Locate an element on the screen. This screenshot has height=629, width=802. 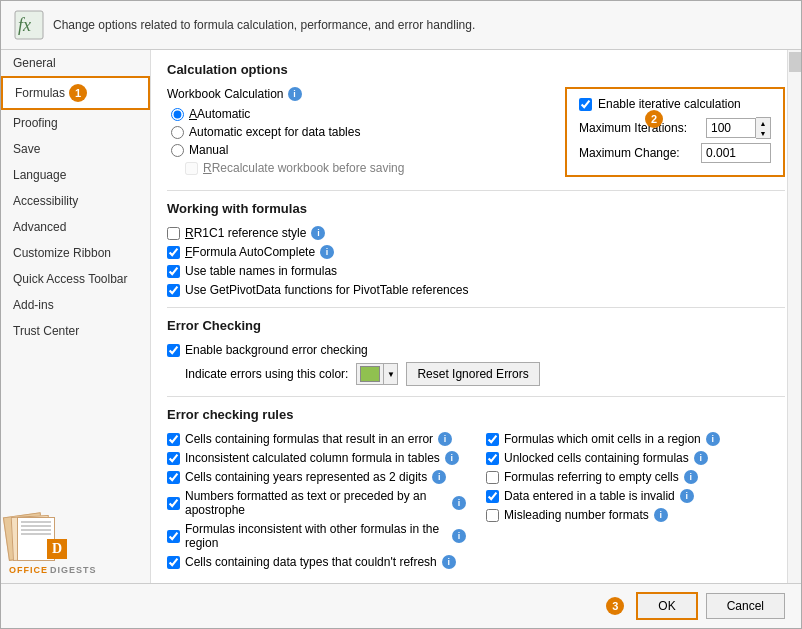
max-iterations-label: Maximum Iterations: is located at coordinates (639, 128).